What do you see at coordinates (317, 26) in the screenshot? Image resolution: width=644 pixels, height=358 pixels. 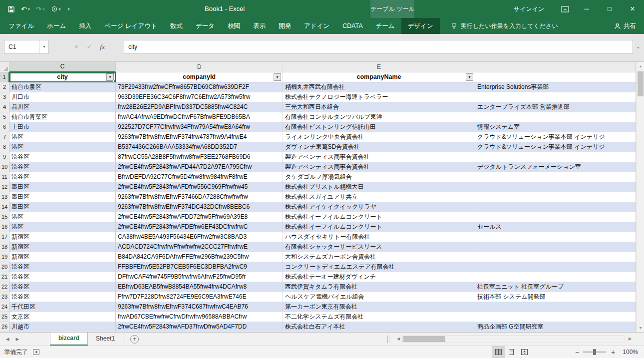 I see `tab-add-ins: アドイン` at bounding box center [317, 26].